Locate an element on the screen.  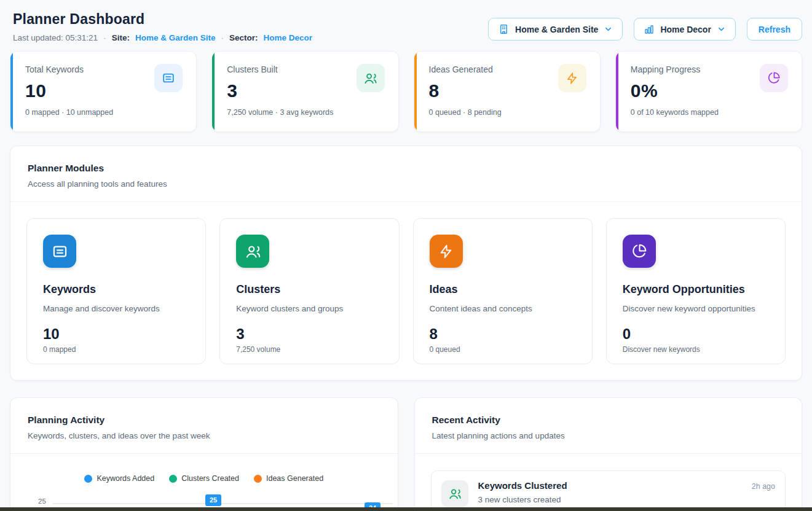
modules-subtitle: Access all planning tools and features is located at coordinates (406, 184).